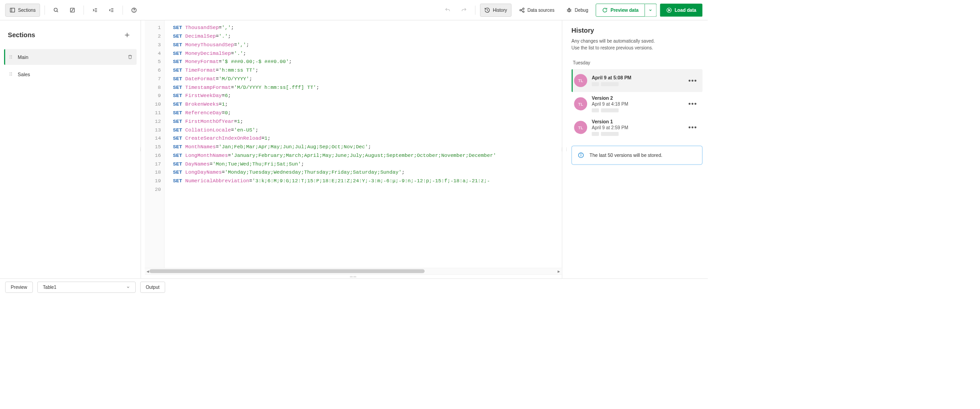 The width and height of the screenshot is (980, 409). What do you see at coordinates (21, 35) in the screenshot?
I see `sections-title: Sections` at bounding box center [21, 35].